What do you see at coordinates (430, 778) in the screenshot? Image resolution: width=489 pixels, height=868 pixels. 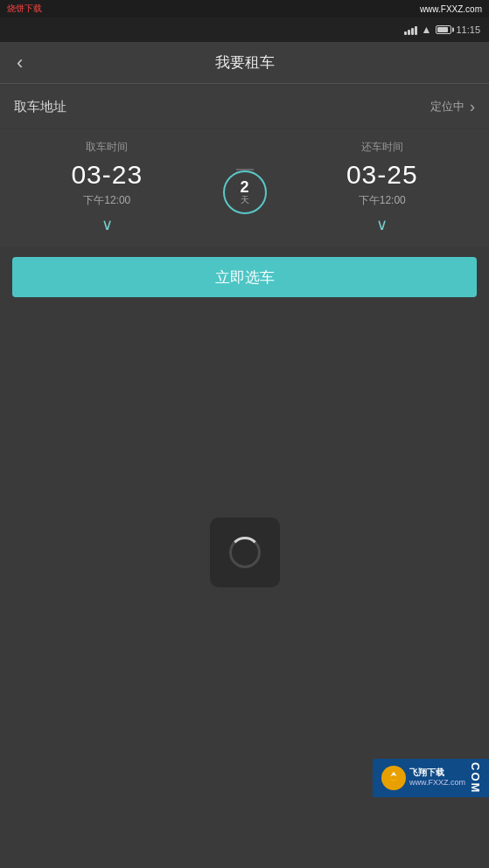 I see `watermark-badge: 飞翔下载 www.FXXZ.com COM` at bounding box center [430, 778].